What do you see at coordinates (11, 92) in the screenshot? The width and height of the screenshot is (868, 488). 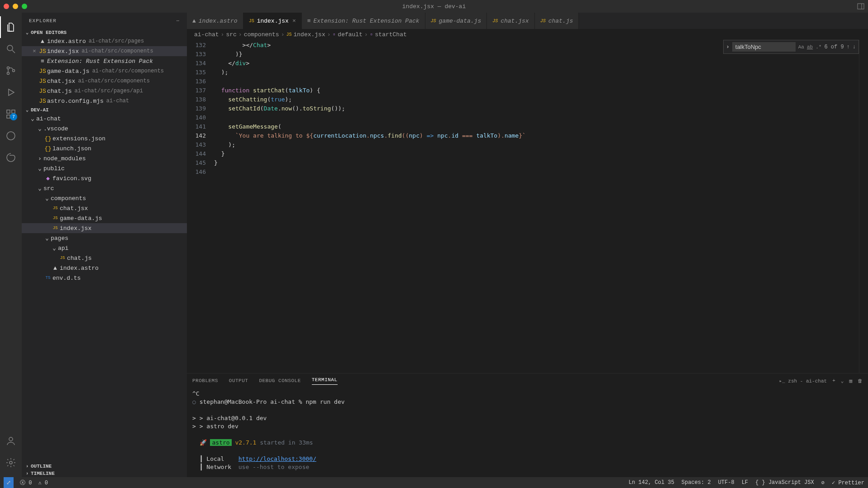 I see `debug-activity-icon` at bounding box center [11, 92].